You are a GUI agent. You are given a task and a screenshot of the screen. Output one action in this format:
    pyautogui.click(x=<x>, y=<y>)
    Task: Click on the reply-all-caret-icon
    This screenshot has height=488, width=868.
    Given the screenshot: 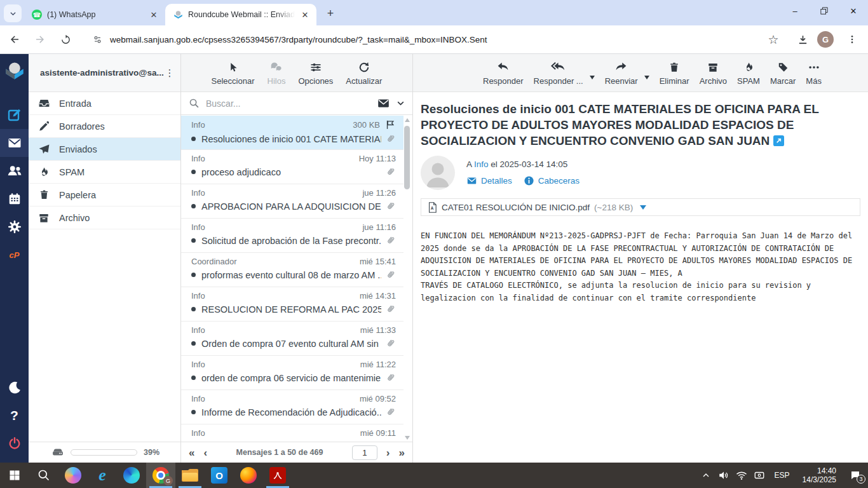 What is the action you would take?
    pyautogui.click(x=592, y=78)
    